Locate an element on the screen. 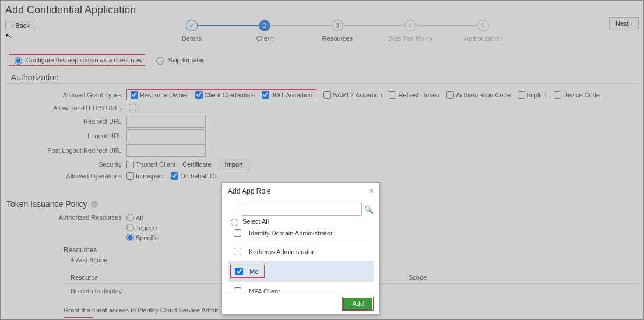 This screenshot has width=644, height=320. chevron-left-icon: ‹ is located at coordinates (13, 26).